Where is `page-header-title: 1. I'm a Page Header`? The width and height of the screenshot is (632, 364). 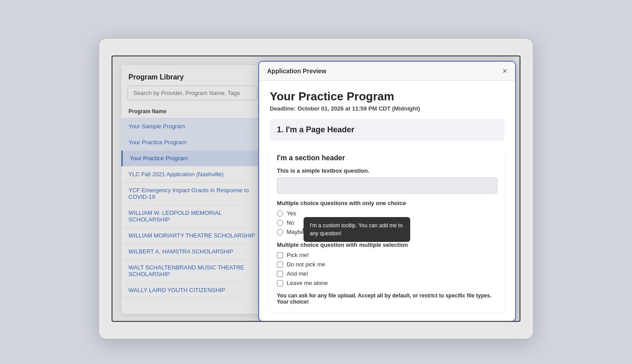
page-header-title: 1. I'm a Page Header is located at coordinates (387, 130).